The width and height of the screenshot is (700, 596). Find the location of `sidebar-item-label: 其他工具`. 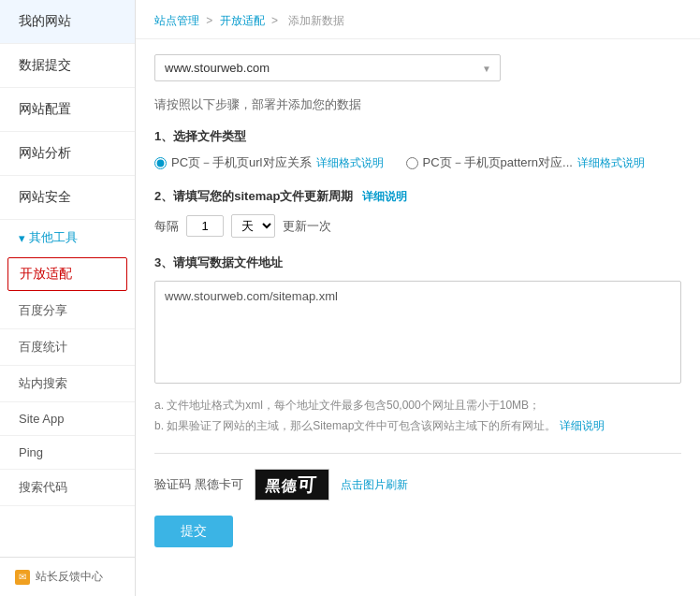

sidebar-item-label: 其他工具 is located at coordinates (53, 238).